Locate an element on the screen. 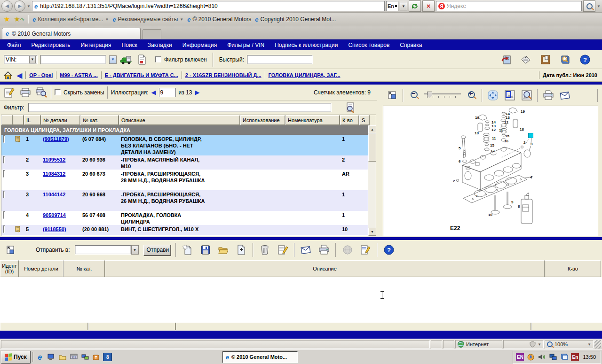 The image size is (602, 364). add-favorite-icon: ★↷ is located at coordinates (19, 19).